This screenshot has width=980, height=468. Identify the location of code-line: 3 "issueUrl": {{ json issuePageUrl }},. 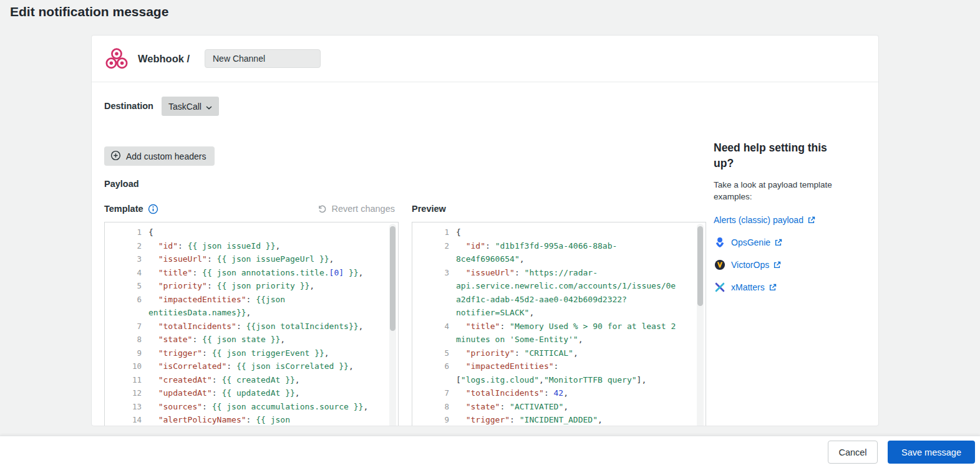
(251, 259).